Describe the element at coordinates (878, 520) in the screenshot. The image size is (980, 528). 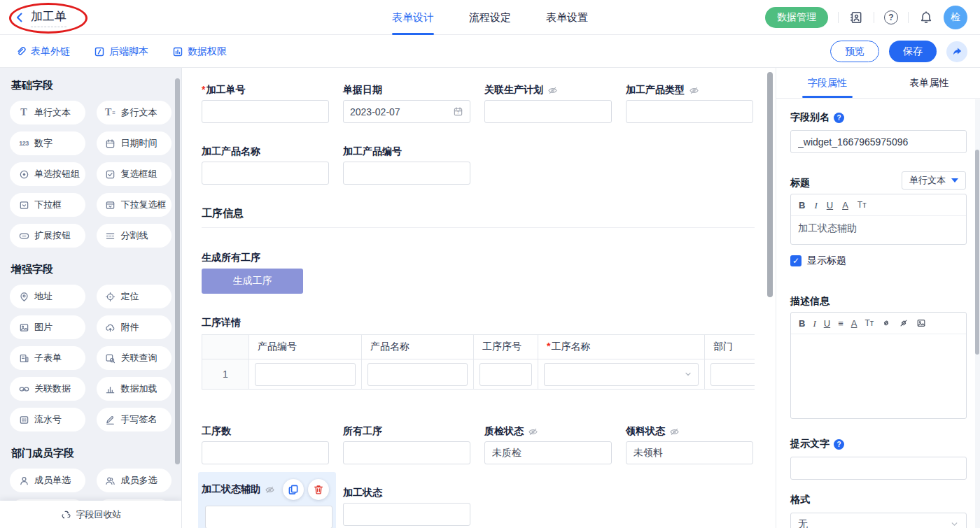
I see `format-select: 无` at that location.